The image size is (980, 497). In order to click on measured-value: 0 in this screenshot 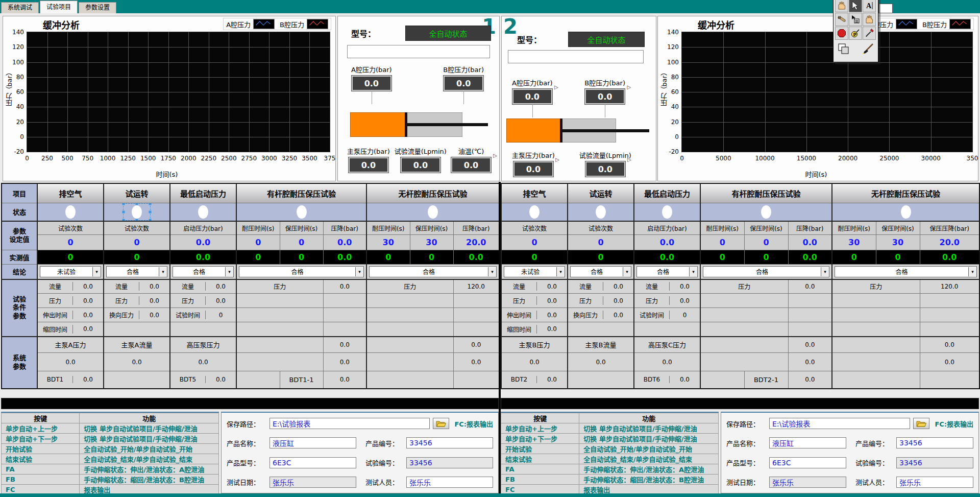, I will do `click(898, 257)`.